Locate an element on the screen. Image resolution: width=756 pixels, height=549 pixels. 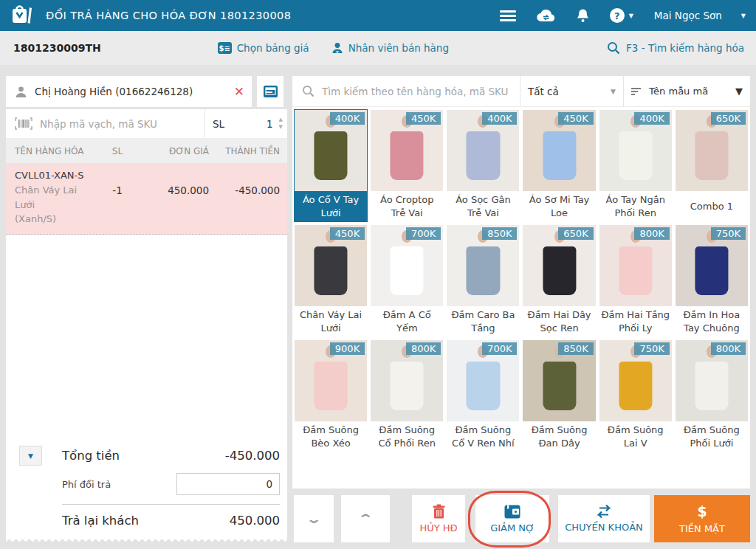
product-card: 450K Chân Váy Lai Lưới is located at coordinates (331, 280).